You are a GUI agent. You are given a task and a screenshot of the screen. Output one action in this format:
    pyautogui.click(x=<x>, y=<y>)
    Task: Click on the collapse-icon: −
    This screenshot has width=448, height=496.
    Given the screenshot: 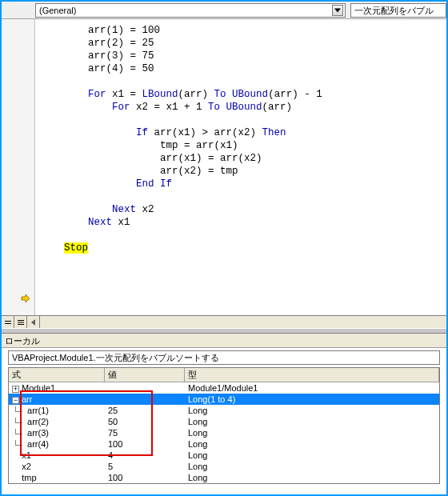 What is the action you would take?
    pyautogui.click(x=16, y=400)
    